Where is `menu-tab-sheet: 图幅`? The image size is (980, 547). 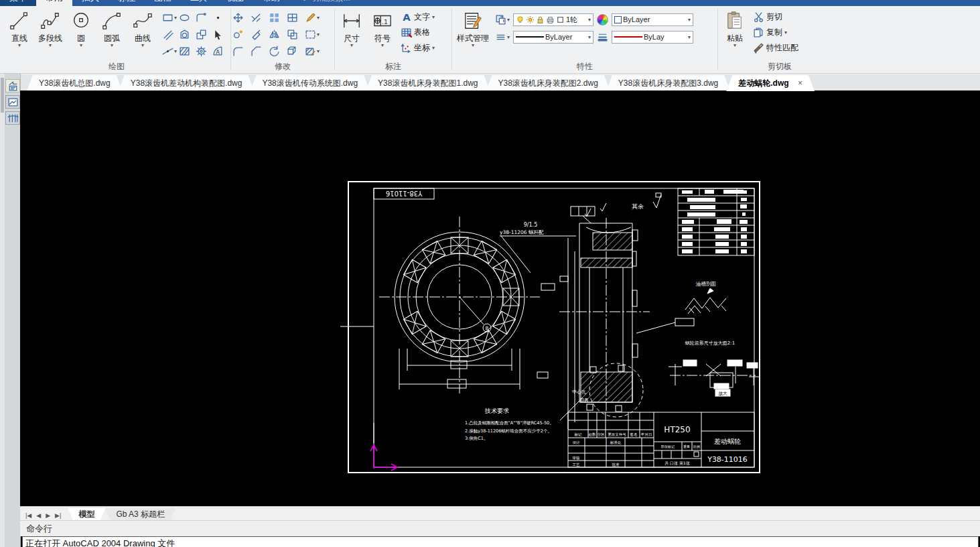 menu-tab-sheet: 图幅 is located at coordinates (163, 3).